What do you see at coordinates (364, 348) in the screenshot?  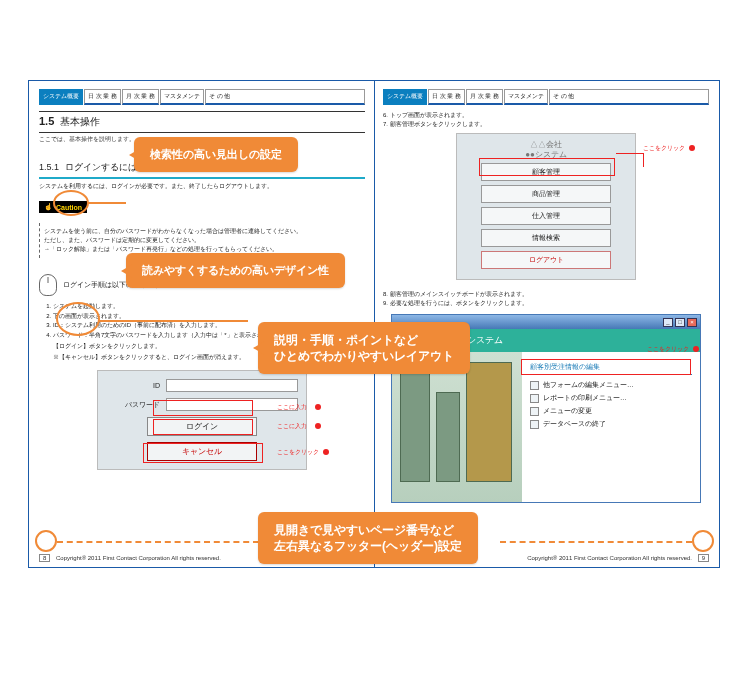 I see `callout-layout: 説明・手順・ポイントなど ひとめでわかりやすいレイアウト` at bounding box center [364, 348].